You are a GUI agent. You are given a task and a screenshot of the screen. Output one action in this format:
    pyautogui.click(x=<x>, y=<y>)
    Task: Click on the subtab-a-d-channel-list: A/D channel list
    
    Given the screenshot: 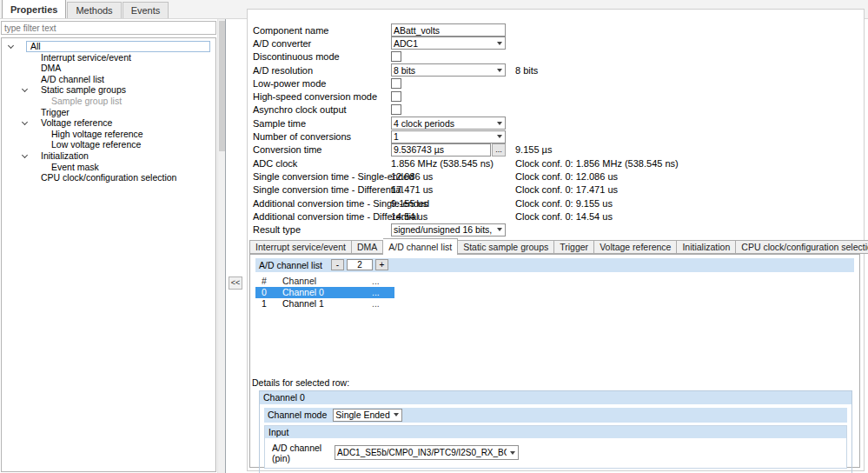 What is the action you would take?
    pyautogui.click(x=421, y=247)
    